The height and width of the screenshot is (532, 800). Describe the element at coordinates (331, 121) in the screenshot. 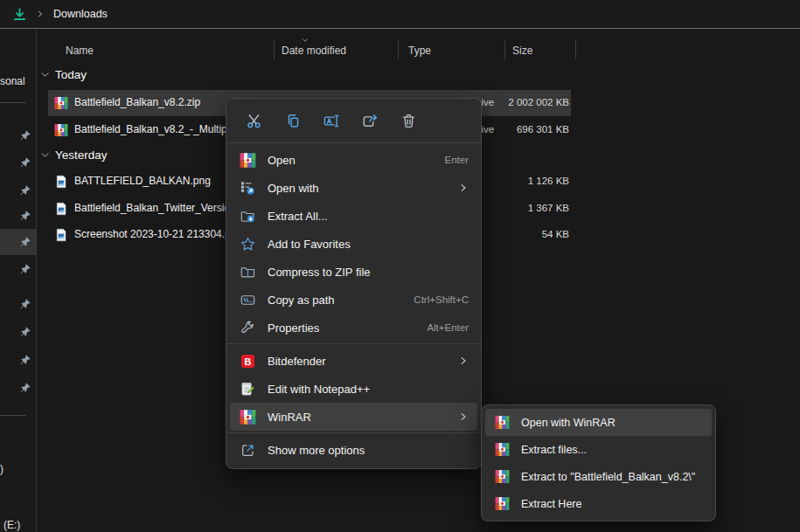

I see `rename-button` at that location.